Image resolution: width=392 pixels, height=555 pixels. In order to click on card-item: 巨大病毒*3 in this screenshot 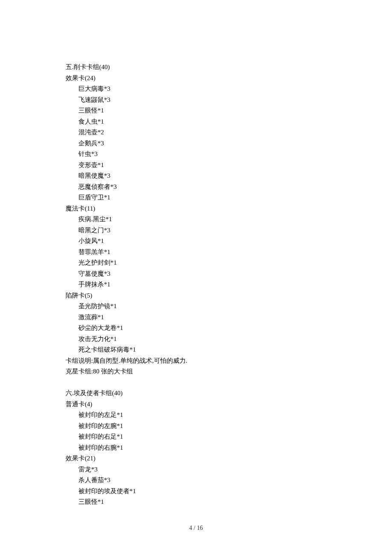, I will do `click(193, 89)`.